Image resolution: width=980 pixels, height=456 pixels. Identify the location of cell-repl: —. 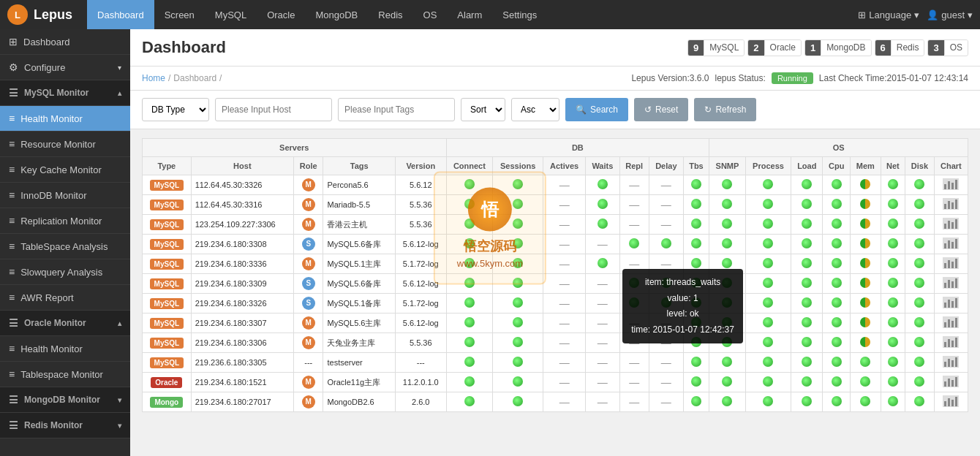
(634, 225).